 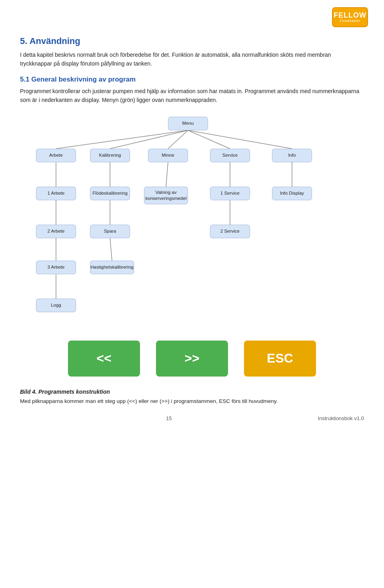 What do you see at coordinates (56, 155) in the screenshot?
I see `tree-node-arbete: Arbete` at bounding box center [56, 155].